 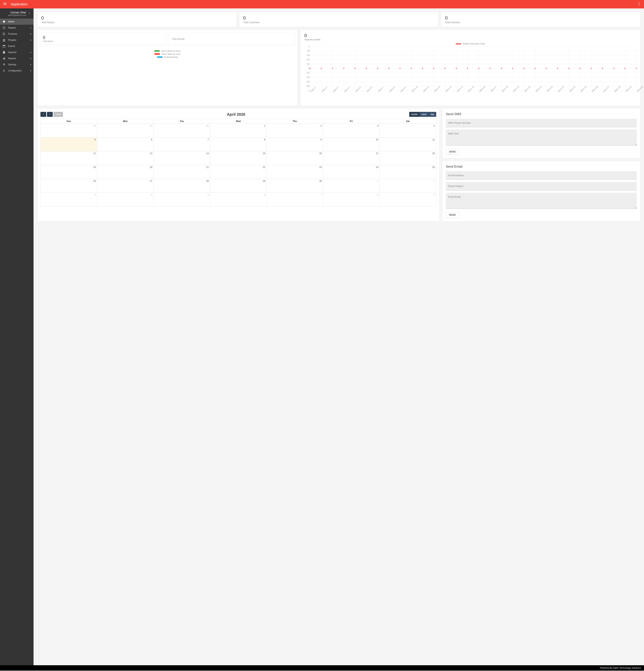 What do you see at coordinates (473, 68) in the screenshot?
I see `chart-plot-area: 10.80.60.40.20-0.2-0.4-0.6-0.8-1` at bounding box center [473, 68].